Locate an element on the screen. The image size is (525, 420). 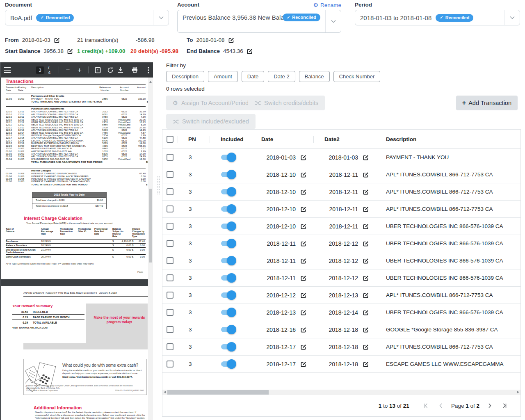
previous-page-button is located at coordinates (441, 406).